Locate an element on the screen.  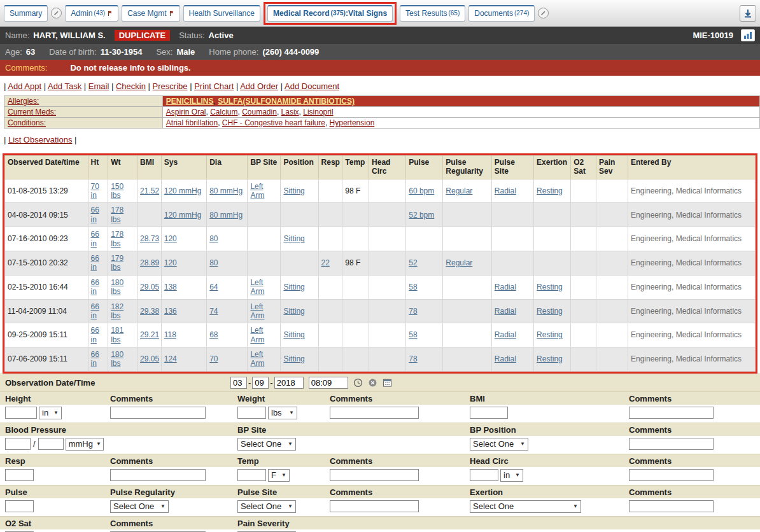
vitals-value-link: 22 is located at coordinates (326, 263).